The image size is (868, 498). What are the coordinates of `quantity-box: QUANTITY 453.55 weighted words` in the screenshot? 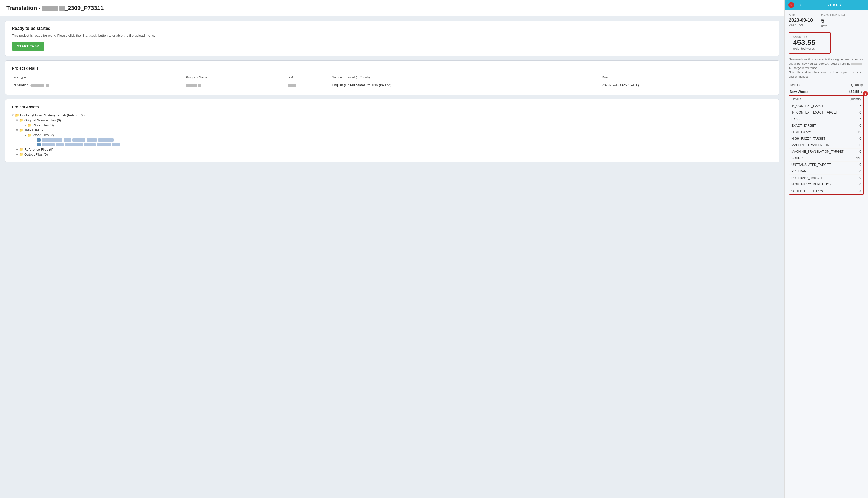 It's located at (810, 43).